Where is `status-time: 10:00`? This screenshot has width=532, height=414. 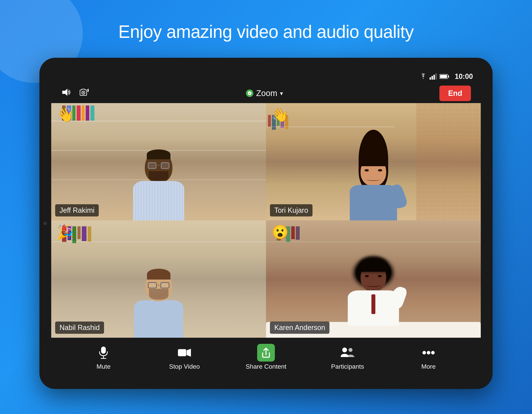
status-time: 10:00 is located at coordinates (464, 77).